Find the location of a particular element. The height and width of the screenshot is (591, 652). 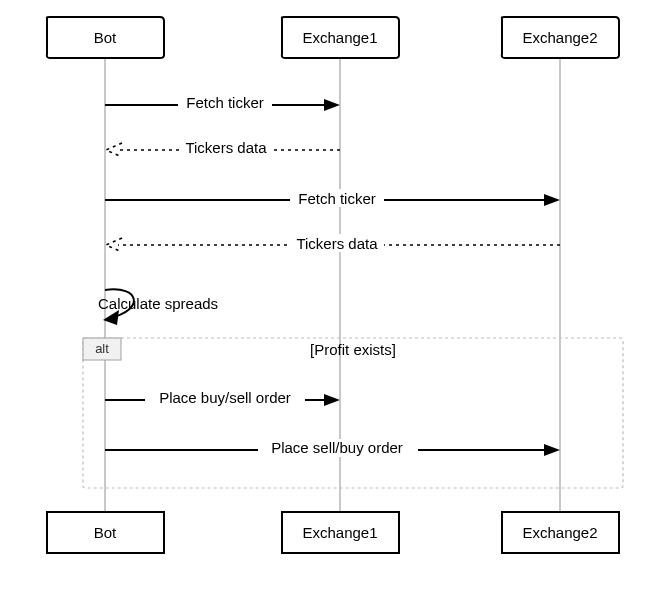

participant-ex1-label-bottom: Exchange1 is located at coordinates (340, 532).